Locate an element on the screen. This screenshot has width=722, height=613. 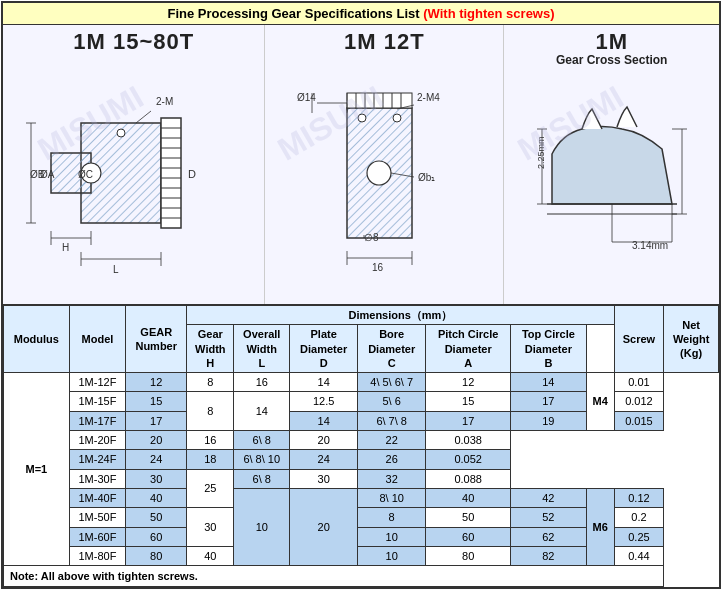
col-overall-w: OverallWidthL is located at coordinates (262, 349).